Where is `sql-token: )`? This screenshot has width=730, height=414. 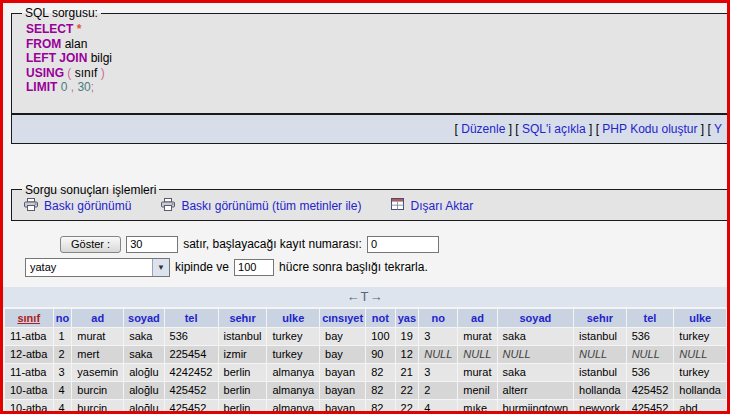
sql-token: ) is located at coordinates (103, 73).